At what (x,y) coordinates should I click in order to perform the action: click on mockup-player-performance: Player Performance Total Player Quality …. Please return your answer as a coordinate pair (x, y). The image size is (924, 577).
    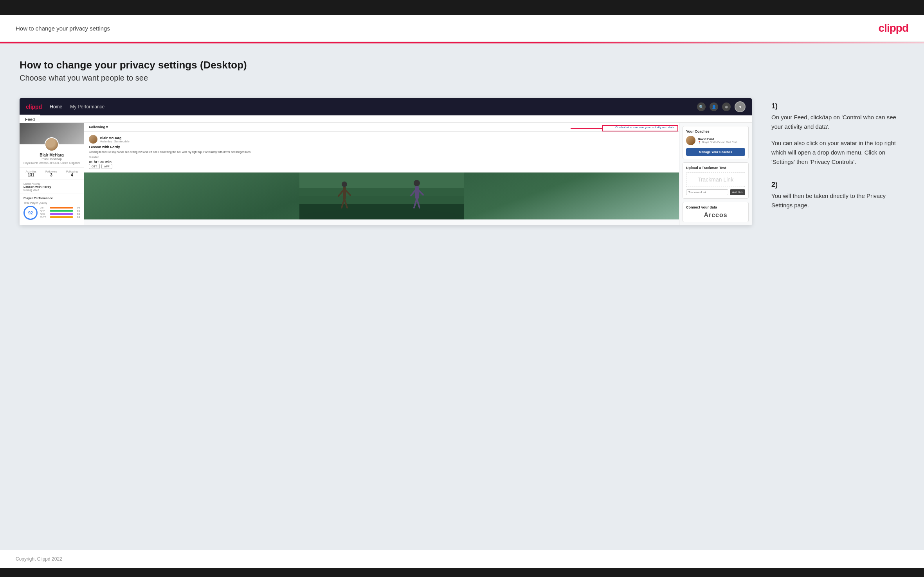
    Looking at the image, I should click on (52, 208).